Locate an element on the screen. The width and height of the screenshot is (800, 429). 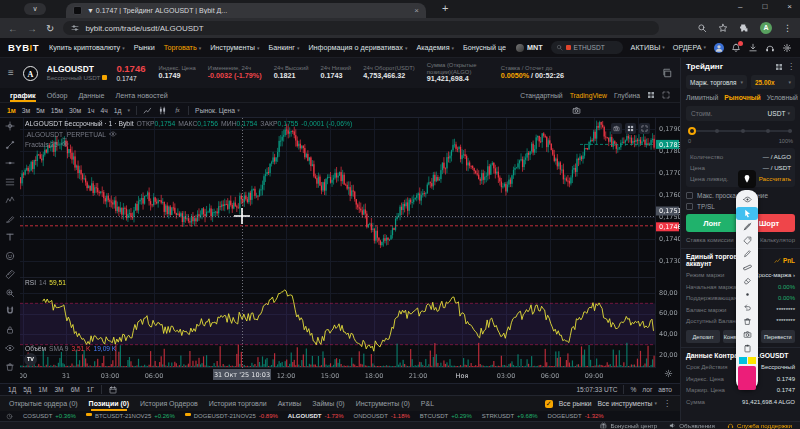
button-перевести: Перевести is located at coordinates (778, 336).